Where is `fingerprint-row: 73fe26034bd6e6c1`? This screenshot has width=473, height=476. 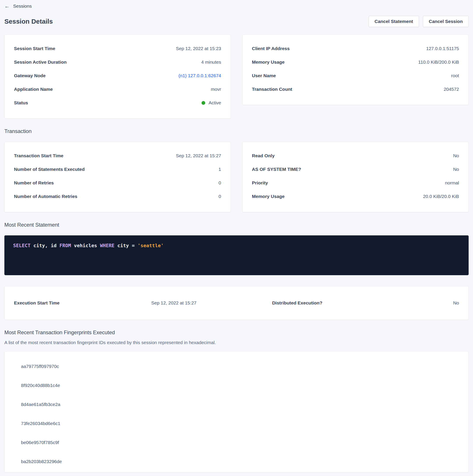 fingerprint-row: 73fe26034bd6e6c1 is located at coordinates (236, 423).